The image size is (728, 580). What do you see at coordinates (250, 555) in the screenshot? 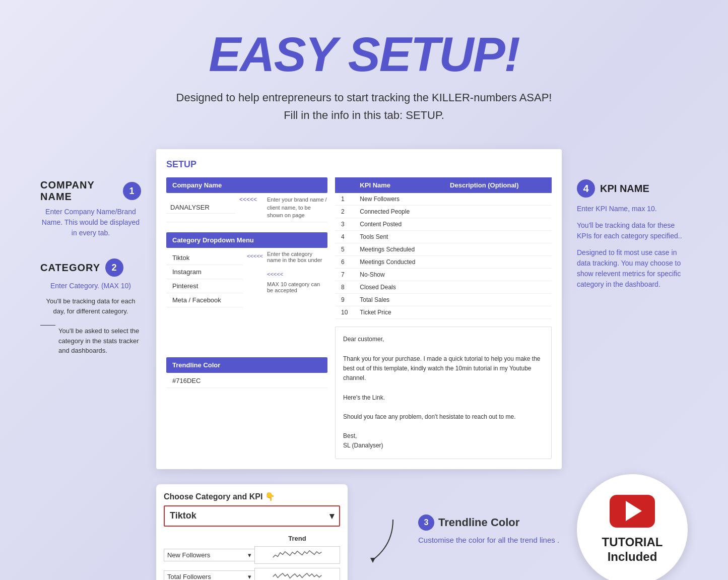
I see `kpi-label-arrow-1: ▾` at bounding box center [250, 555].